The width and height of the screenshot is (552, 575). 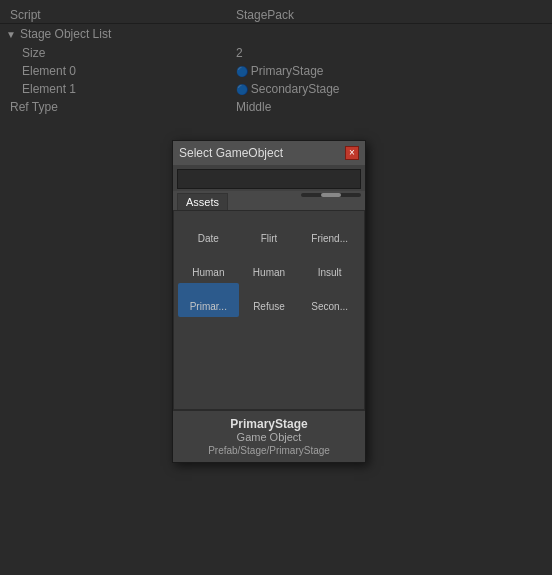 What do you see at coordinates (330, 300) in the screenshot?
I see `asset-item-second: Secon...` at bounding box center [330, 300].